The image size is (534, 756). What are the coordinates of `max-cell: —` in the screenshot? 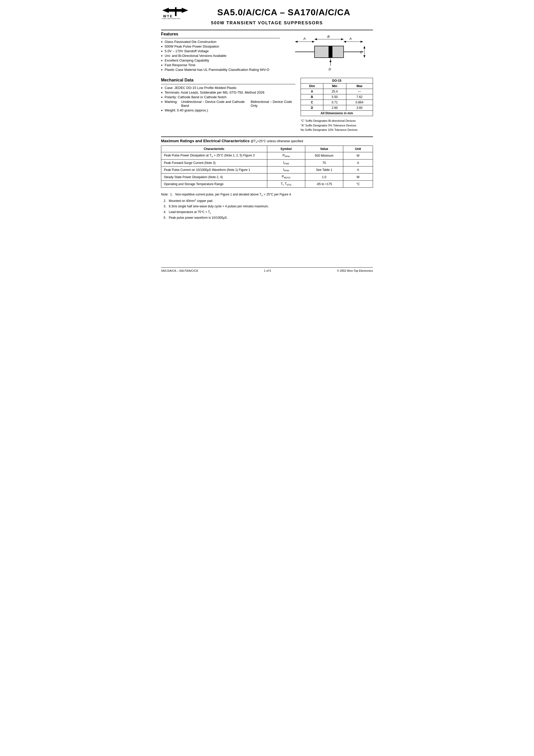 It's located at (360, 92).